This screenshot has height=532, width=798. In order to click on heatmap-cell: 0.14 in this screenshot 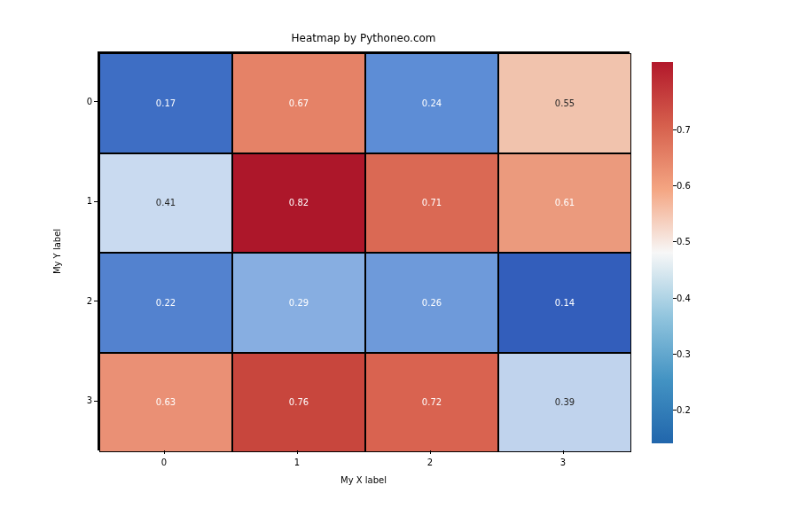, I will do `click(565, 303)`.